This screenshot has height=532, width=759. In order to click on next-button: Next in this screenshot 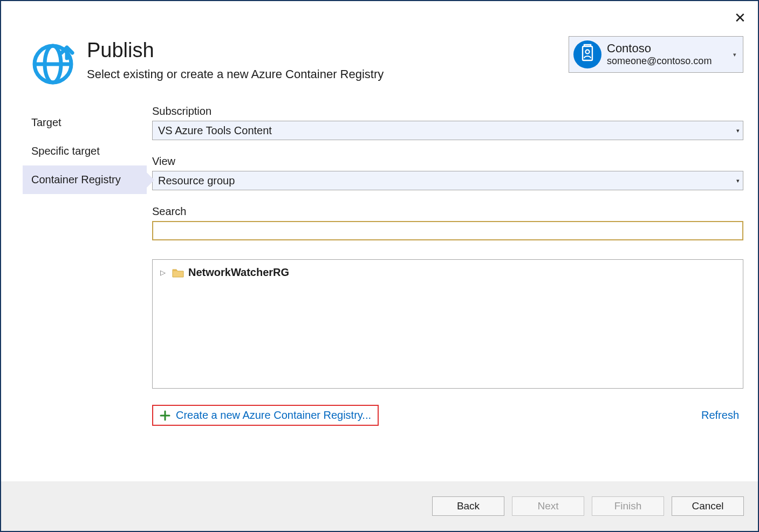, I will do `click(548, 506)`.